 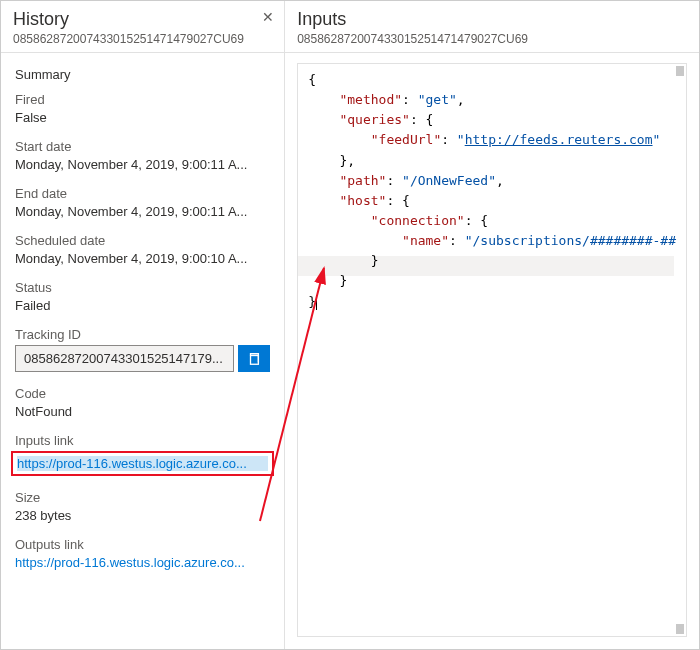 I want to click on outputs-link-label: Outputs link, so click(x=142, y=544).